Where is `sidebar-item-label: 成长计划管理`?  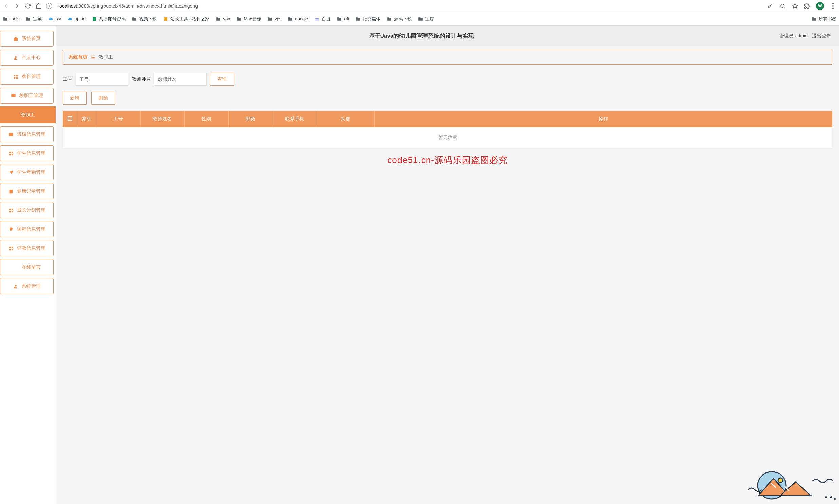 sidebar-item-label: 成长计划管理 is located at coordinates (31, 210).